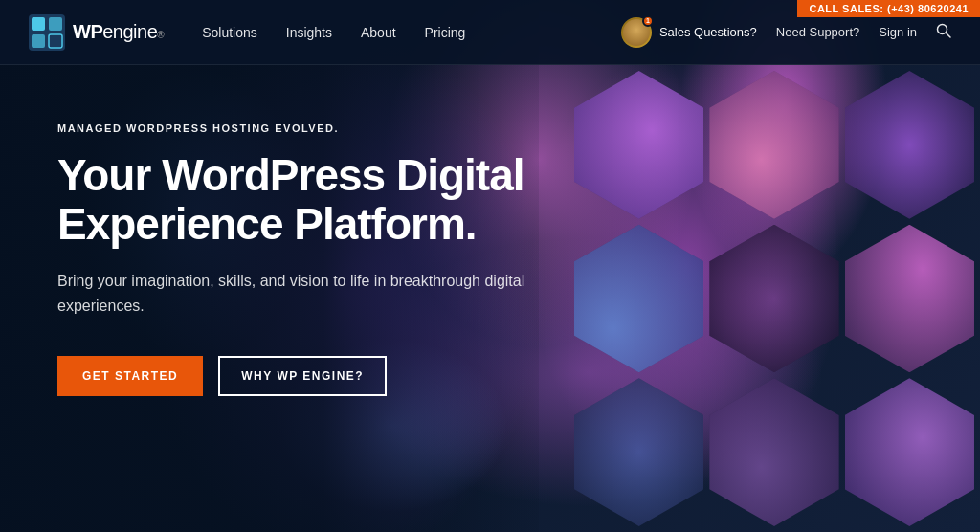 This screenshot has height=532, width=980. I want to click on signin-link: Sign in, so click(898, 33).